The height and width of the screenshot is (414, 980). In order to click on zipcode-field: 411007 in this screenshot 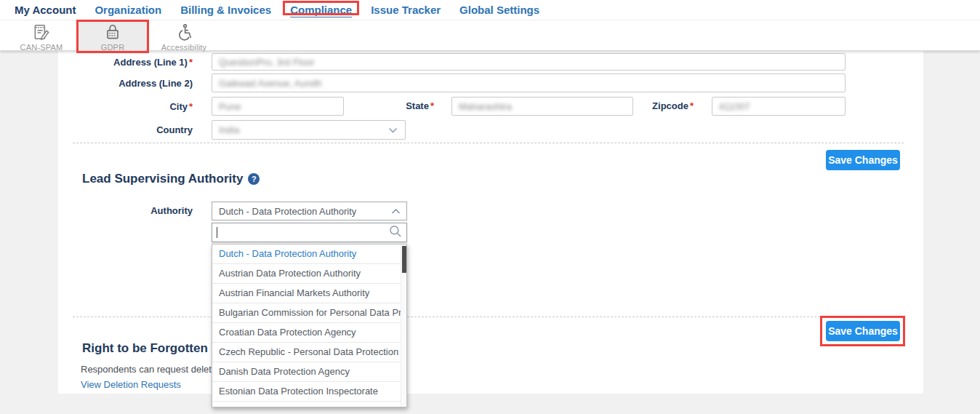, I will do `click(779, 106)`.